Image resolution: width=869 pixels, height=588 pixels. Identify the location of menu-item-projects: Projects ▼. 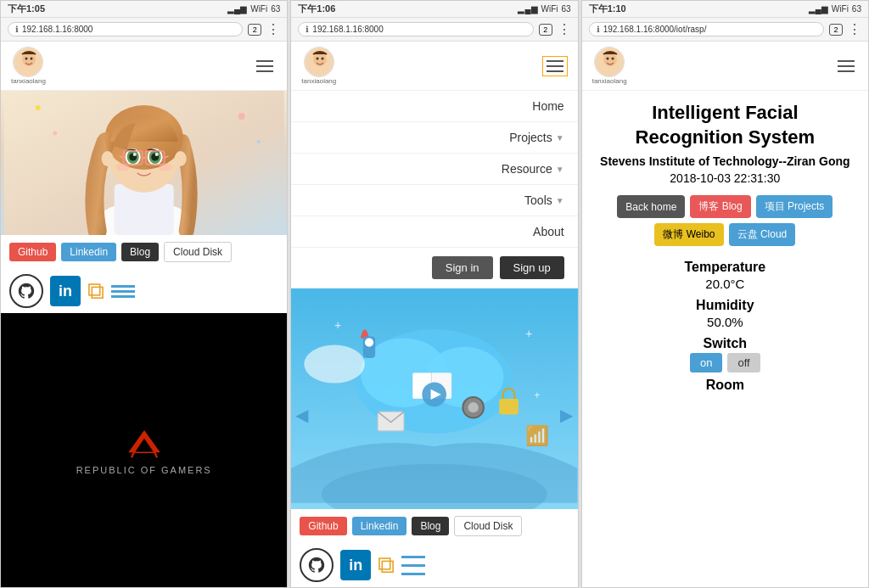
(434, 137).